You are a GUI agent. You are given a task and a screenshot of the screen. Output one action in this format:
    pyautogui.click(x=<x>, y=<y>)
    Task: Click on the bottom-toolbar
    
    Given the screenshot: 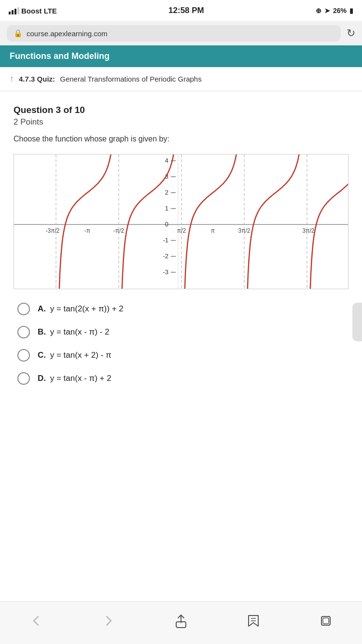 What is the action you would take?
    pyautogui.click(x=181, y=623)
    